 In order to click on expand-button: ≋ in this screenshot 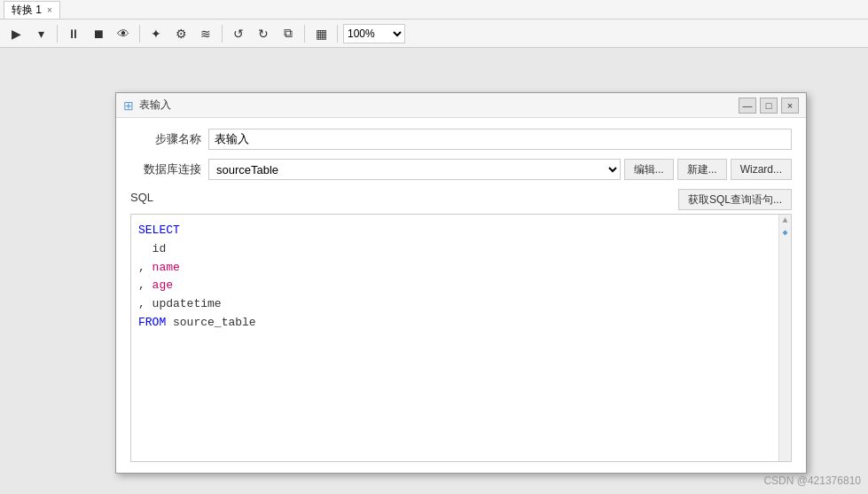, I will do `click(206, 34)`.